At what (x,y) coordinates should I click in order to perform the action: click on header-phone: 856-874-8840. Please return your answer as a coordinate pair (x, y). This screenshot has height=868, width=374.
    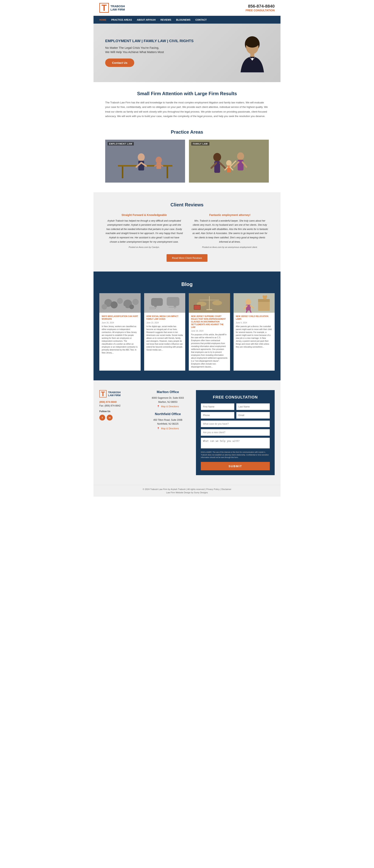
    Looking at the image, I should click on (260, 6).